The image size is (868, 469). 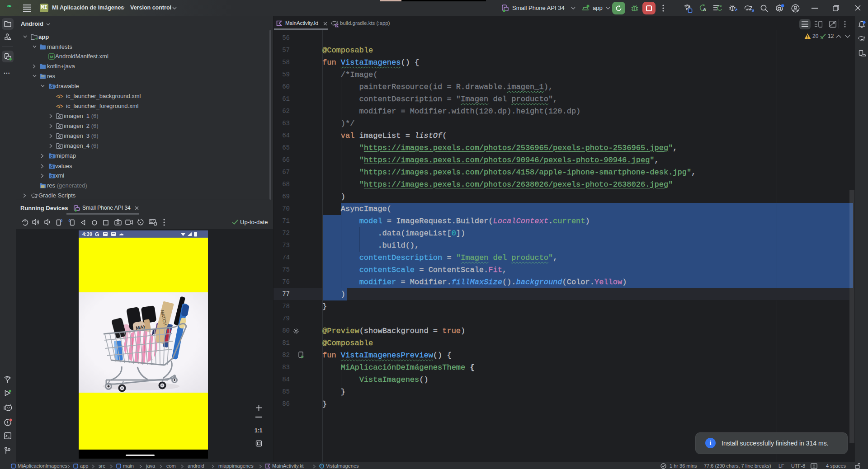 What do you see at coordinates (704, 9) in the screenshot?
I see `svg-text: A` at bounding box center [704, 9].